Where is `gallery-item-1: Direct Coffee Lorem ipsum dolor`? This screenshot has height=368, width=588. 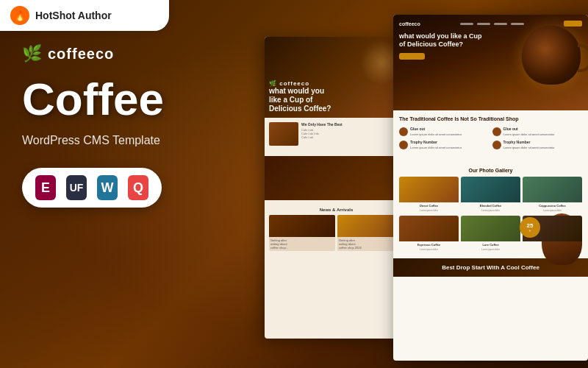
gallery-item-1: Direct Coffee Lorem ipsum dolor is located at coordinates (429, 195).